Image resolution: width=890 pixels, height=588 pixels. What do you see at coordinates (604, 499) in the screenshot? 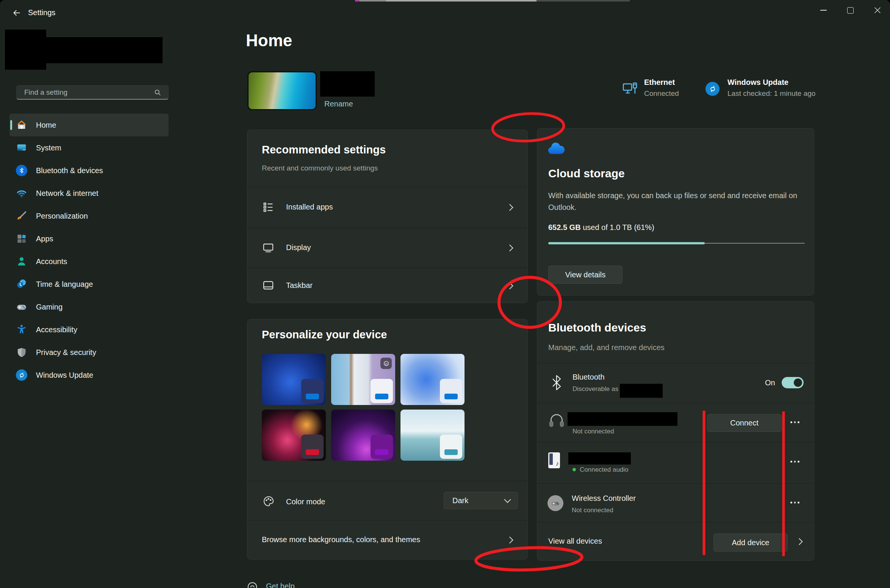
I see `device-name: Wireless Controller` at bounding box center [604, 499].